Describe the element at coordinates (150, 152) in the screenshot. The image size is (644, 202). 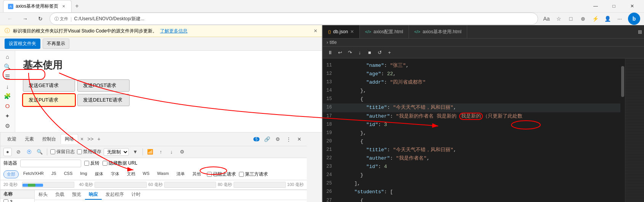
I see `network-signal-icon: 📶` at that location.